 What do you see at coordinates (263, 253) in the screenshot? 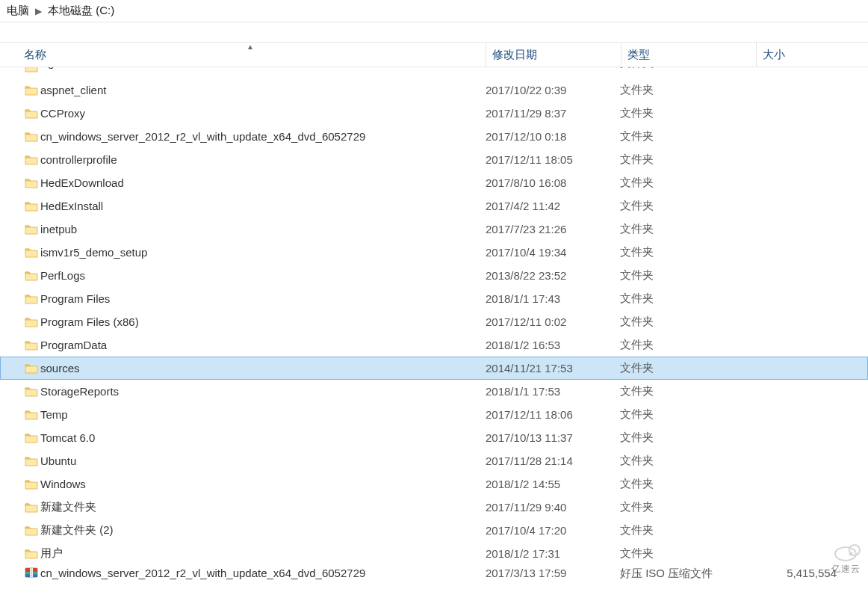
I see `file-name: ismv1r5_demo_setup` at bounding box center [263, 253].